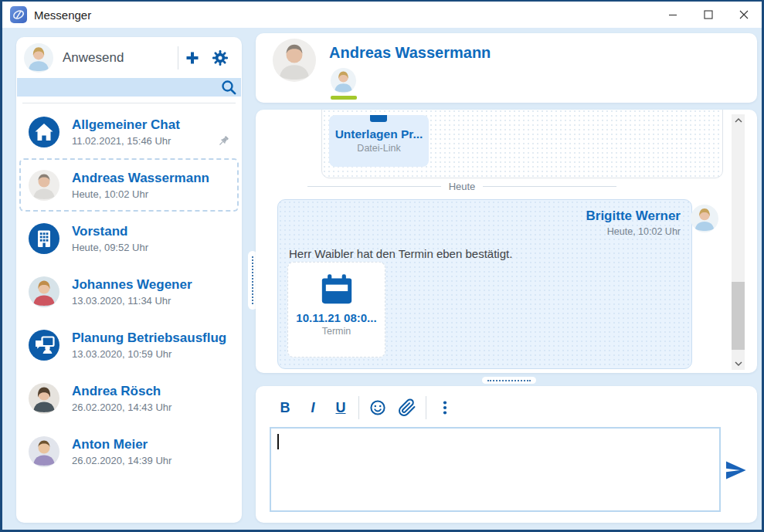 Image resolution: width=764 pixels, height=532 pixels. What do you see at coordinates (129, 131) in the screenshot?
I see `chat-list-item-allgemeiner-chat: Allgemeiner Chat 11.02.2021, 15:46 Uhr` at bounding box center [129, 131].